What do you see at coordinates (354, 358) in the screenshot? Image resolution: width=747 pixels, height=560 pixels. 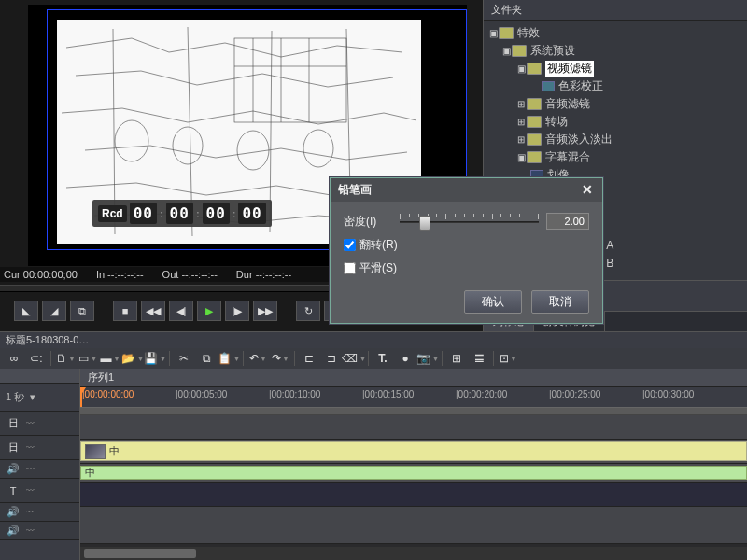 I see `delete-icon: ⌫▼` at bounding box center [354, 358].